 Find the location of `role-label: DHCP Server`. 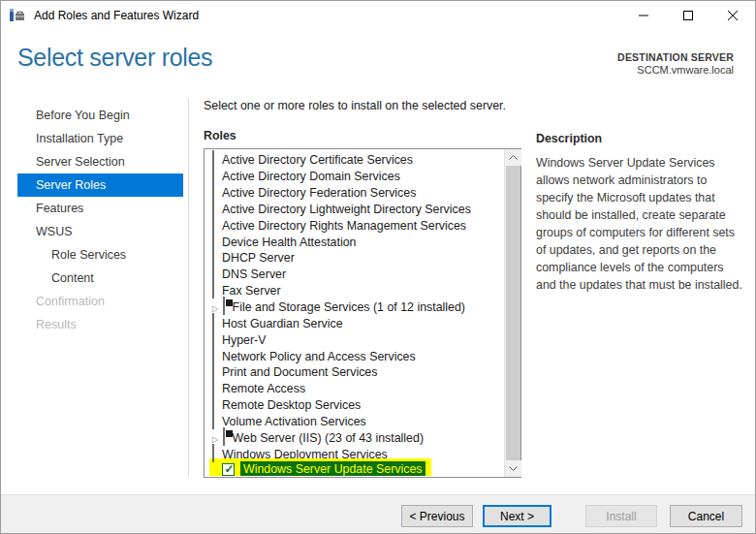

role-label: DHCP Server is located at coordinates (258, 258).